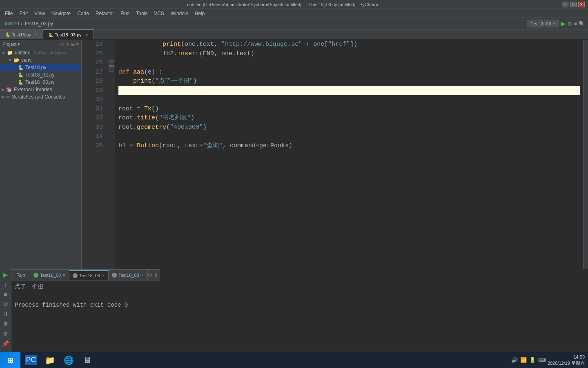  What do you see at coordinates (23, 53) in the screenshot?
I see `sidebar-untitled-label: untitled` at bounding box center [23, 53].